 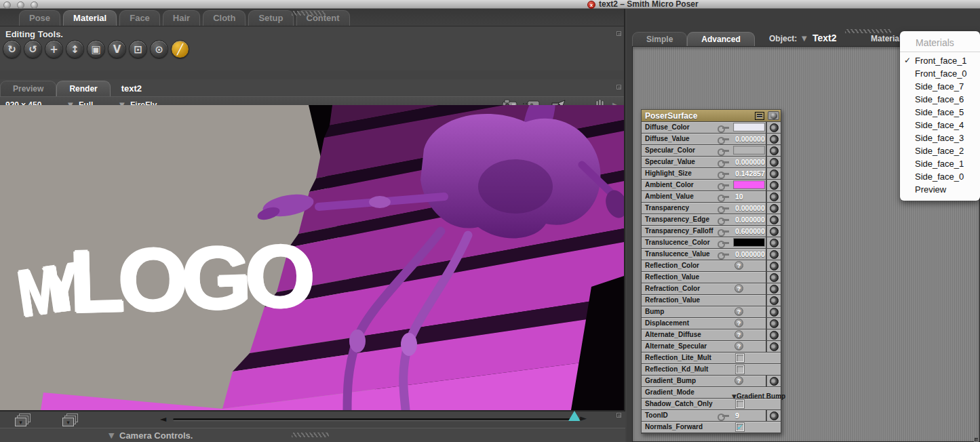 I want to click on checkbox: ✓, so click(x=740, y=427).